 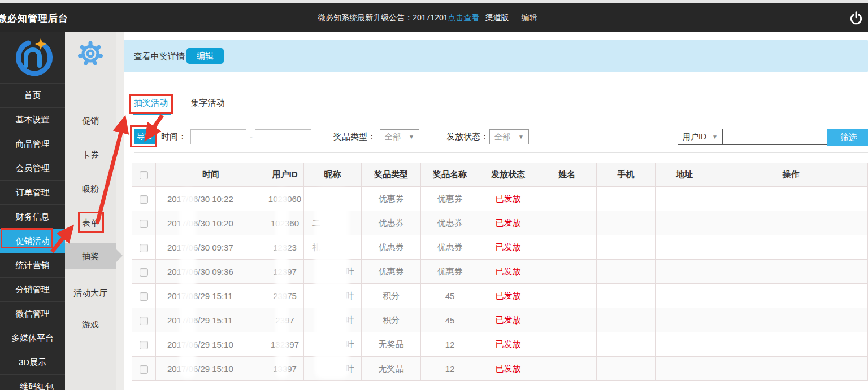 I want to click on table-row: 2017/06/29 15:112397叶积分45已发放, so click(x=500, y=321).